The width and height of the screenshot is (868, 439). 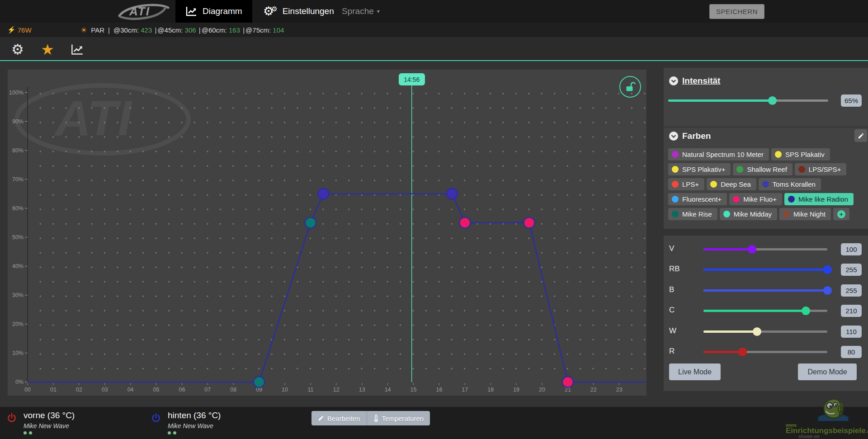 What do you see at coordinates (730, 332) in the screenshot?
I see `channel-slider-fill` at bounding box center [730, 332].